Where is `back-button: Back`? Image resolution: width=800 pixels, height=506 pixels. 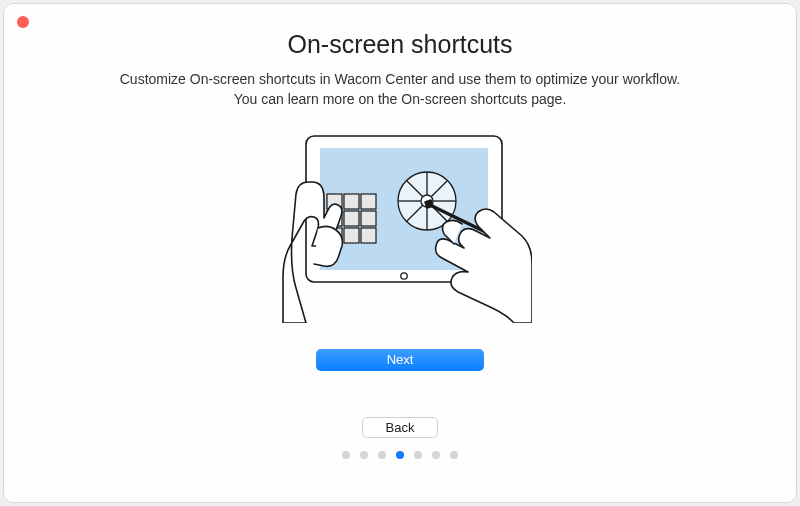
back-button: Back is located at coordinates (400, 428).